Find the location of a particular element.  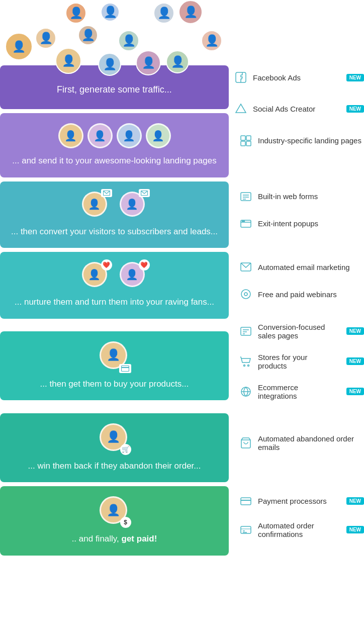

payment-badge: NEW is located at coordinates (355, 501).